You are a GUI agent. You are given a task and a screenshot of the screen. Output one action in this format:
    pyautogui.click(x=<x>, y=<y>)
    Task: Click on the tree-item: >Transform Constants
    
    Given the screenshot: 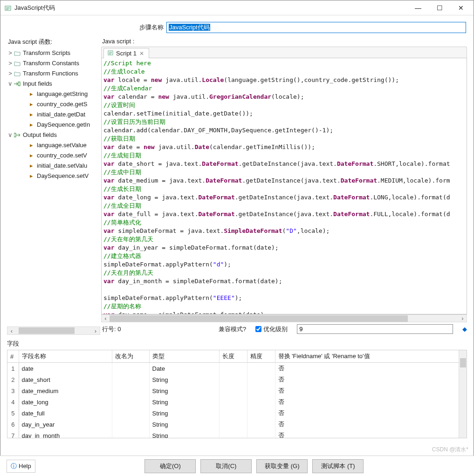 What is the action you would take?
    pyautogui.click(x=54, y=63)
    